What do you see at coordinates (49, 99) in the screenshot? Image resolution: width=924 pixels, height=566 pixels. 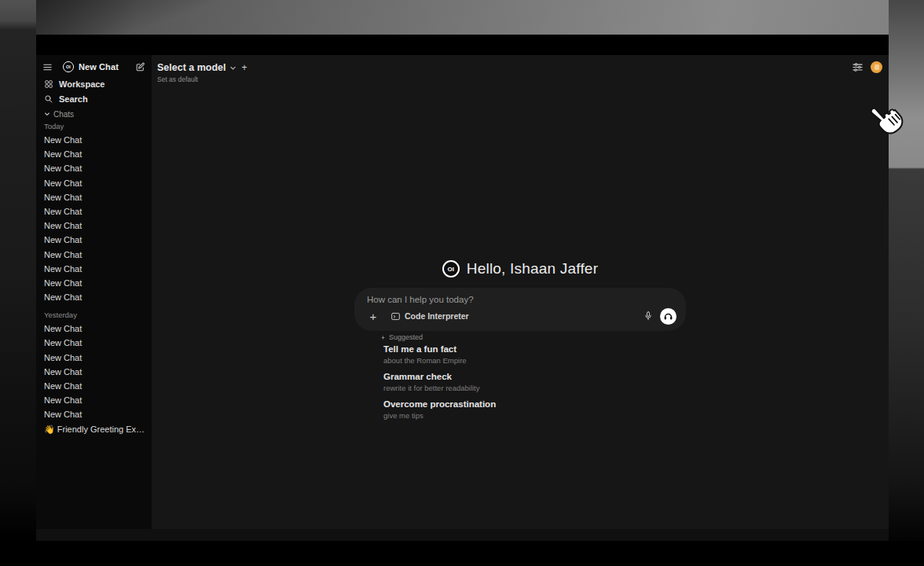 I see `search-icon` at bounding box center [49, 99].